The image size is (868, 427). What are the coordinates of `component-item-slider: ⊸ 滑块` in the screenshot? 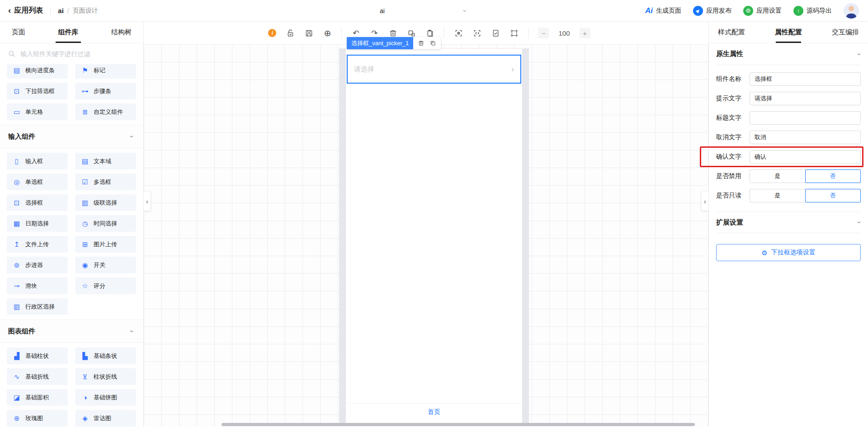 It's located at (37, 286).